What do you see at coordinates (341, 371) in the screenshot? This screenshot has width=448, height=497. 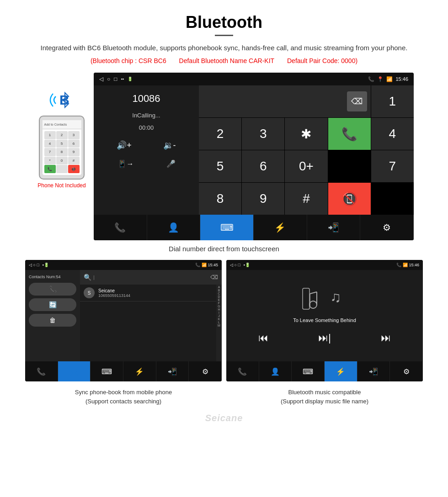 I see `mnav-bluetooth: ⚡` at bounding box center [341, 371].